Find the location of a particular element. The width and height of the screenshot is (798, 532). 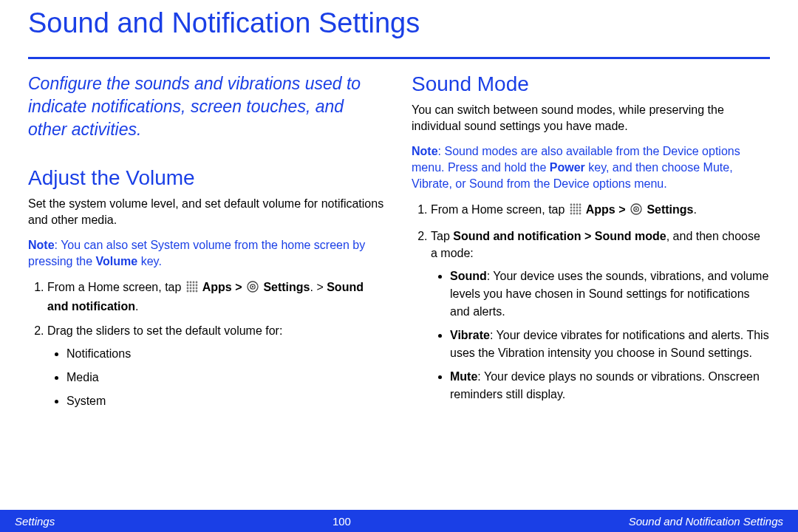

list-item: Vibrate: Your device vibrates for notifi… is located at coordinates (610, 344).